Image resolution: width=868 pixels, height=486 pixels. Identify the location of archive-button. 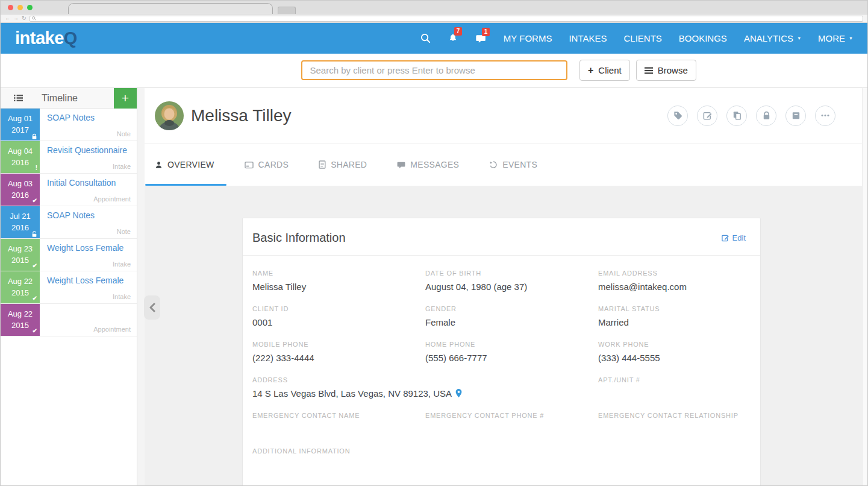
(796, 116).